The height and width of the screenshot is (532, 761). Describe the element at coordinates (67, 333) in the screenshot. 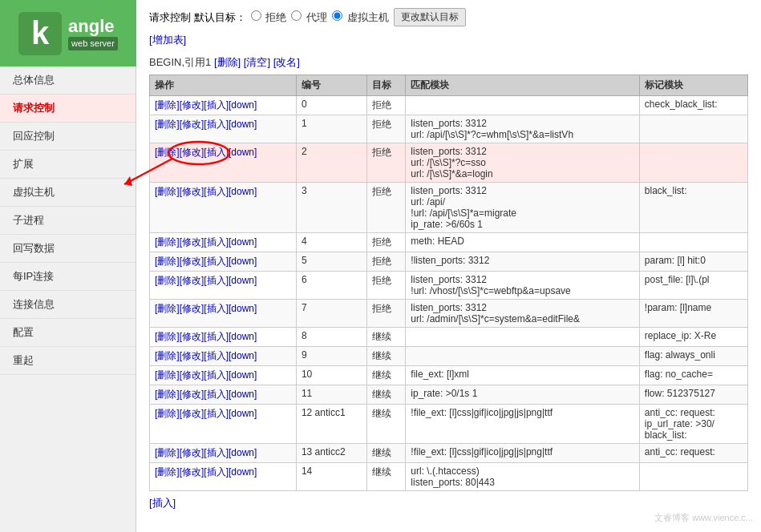

I see `sidebar-item-config: 配置` at that location.